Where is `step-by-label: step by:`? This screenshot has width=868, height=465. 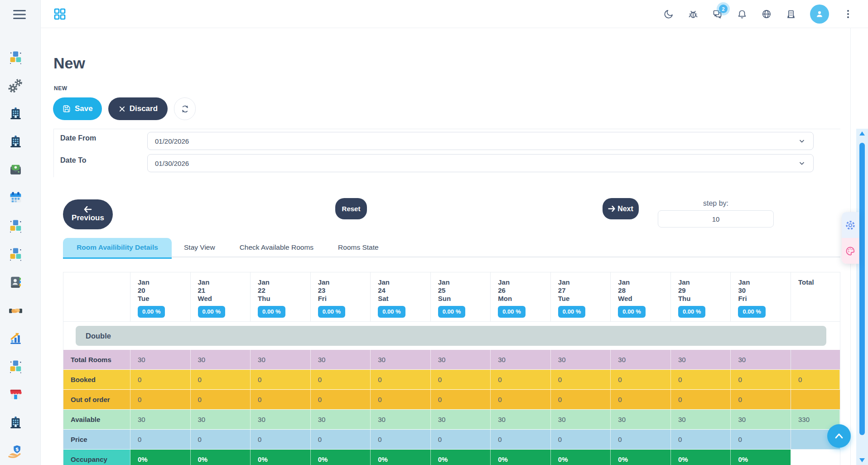
step-by-label: step by: is located at coordinates (716, 203).